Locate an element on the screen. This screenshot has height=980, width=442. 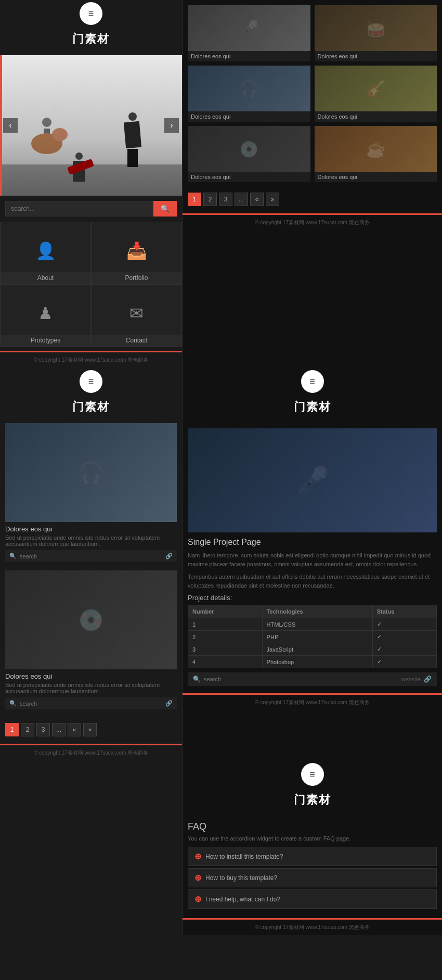
slider-image: Rock Band is located at coordinates (91, 125).